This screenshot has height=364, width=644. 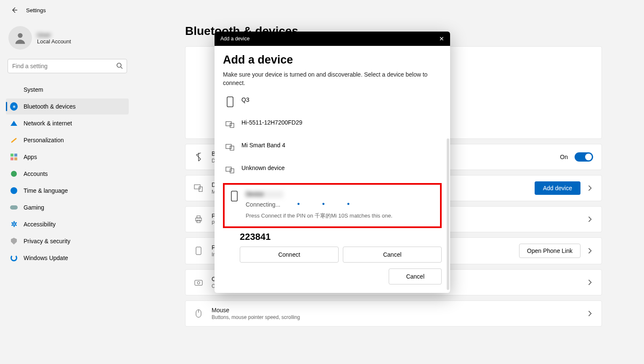 What do you see at coordinates (235, 39) in the screenshot?
I see `modal-titlebar-text: Add a device` at bounding box center [235, 39].